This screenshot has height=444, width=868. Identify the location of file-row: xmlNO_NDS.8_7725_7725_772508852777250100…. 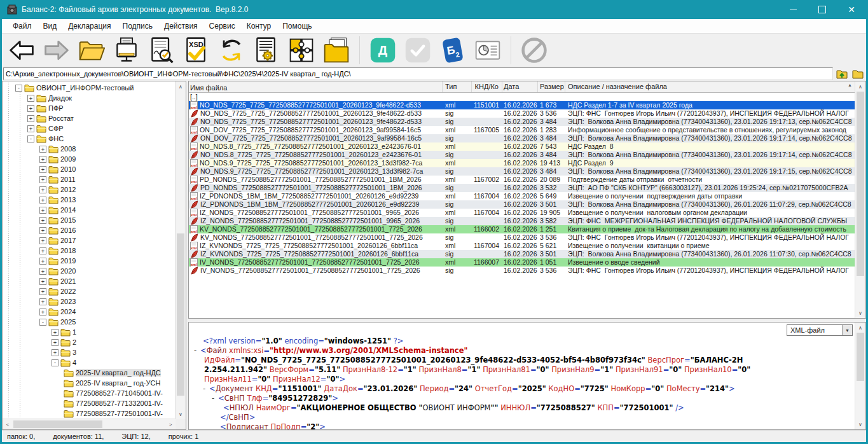
(527, 146).